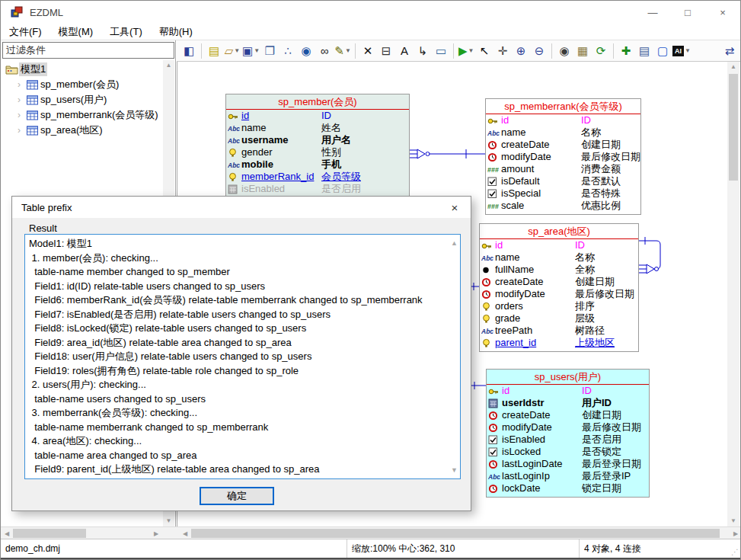 The width and height of the screenshot is (741, 560). What do you see at coordinates (568, 452) in the screenshot?
I see `field-row: isLocked是否锁定` at bounding box center [568, 452].